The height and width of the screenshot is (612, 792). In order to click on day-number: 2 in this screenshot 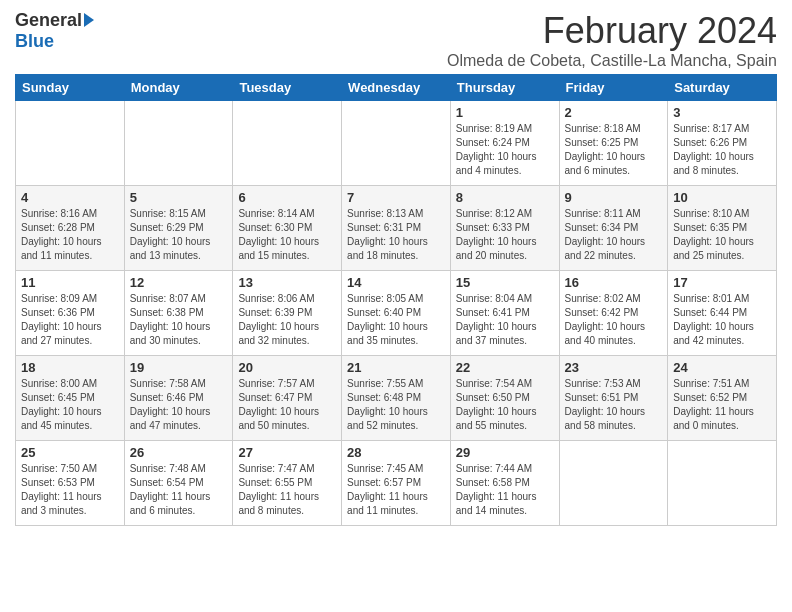, I will do `click(614, 112)`.